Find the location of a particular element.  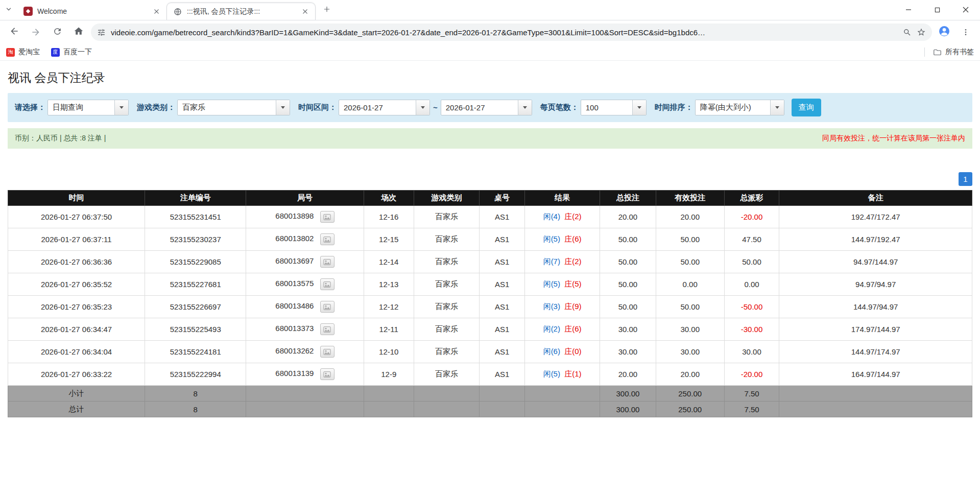

bookmark-star-icon is located at coordinates (921, 32).